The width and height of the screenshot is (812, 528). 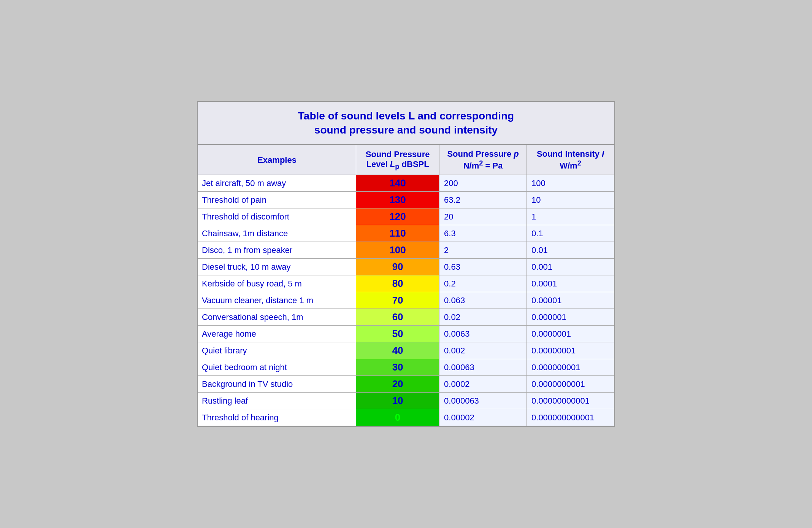 I want to click on example-cell: Disco, 1 m from speaker, so click(x=277, y=250).